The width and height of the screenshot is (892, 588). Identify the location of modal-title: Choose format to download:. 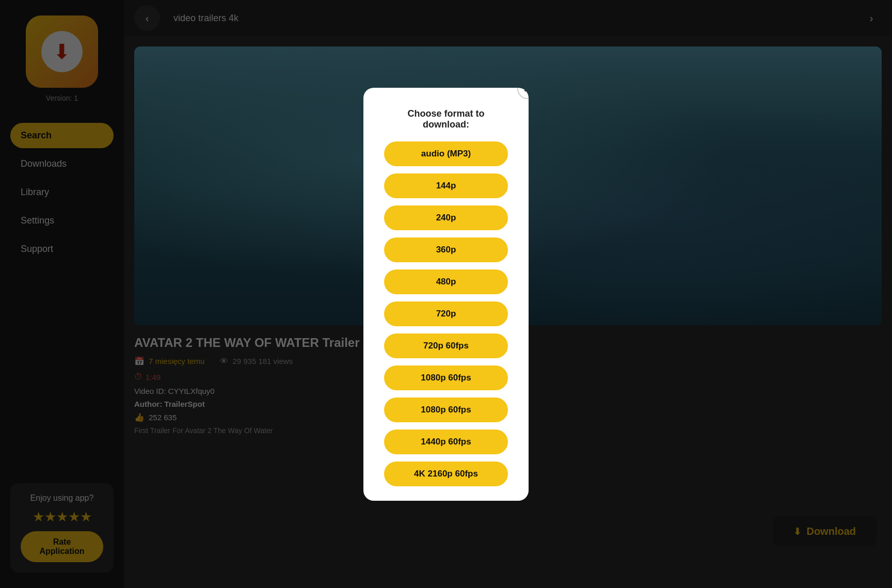
(446, 119).